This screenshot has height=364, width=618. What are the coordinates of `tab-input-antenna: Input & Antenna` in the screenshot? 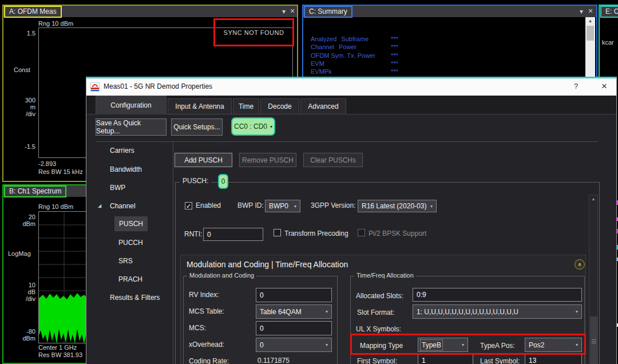 It's located at (200, 106).